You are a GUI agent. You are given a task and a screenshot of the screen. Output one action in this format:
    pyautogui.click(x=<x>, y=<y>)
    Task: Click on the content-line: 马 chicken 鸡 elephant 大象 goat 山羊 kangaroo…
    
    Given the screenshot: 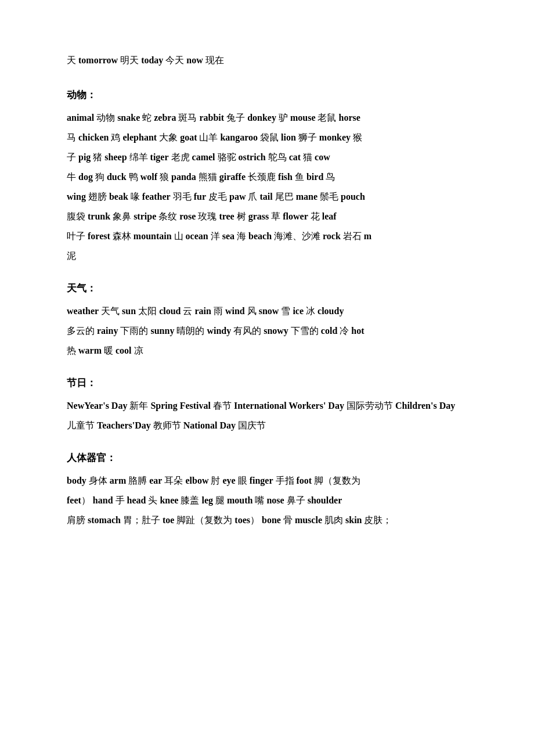 What is the action you would take?
    pyautogui.click(x=301, y=138)
    